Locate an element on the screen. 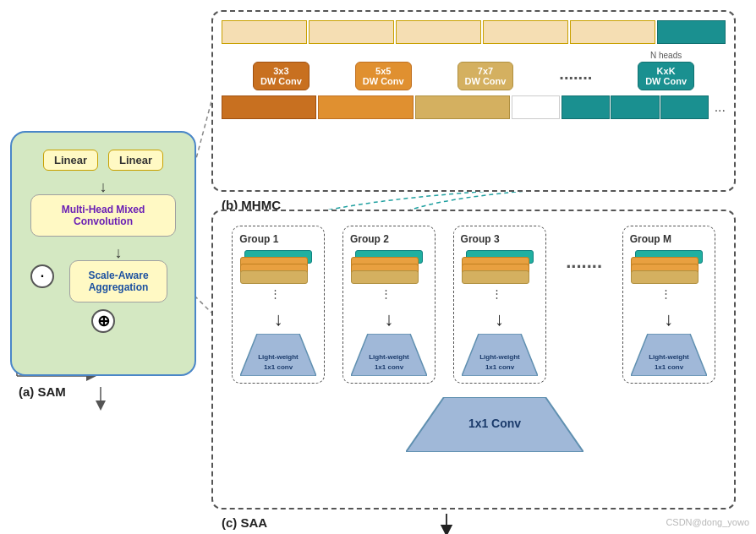 The height and width of the screenshot is (534, 756). linear-row: Linear Linear is located at coordinates (103, 161).